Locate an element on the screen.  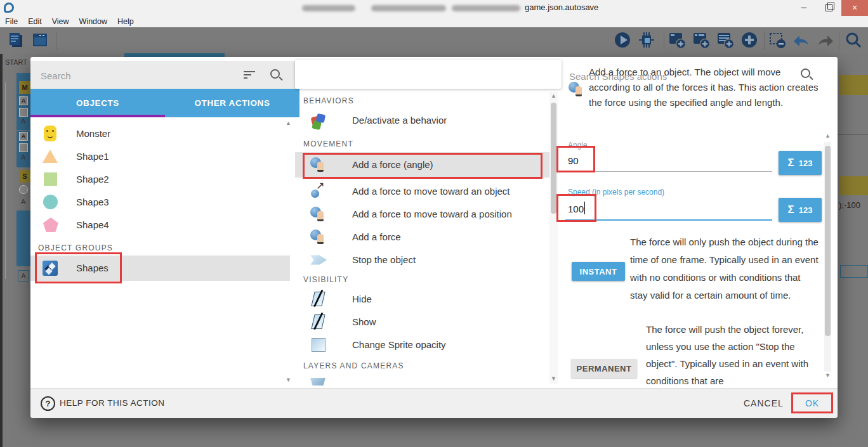
action-item-hide: Hide is located at coordinates (423, 299).